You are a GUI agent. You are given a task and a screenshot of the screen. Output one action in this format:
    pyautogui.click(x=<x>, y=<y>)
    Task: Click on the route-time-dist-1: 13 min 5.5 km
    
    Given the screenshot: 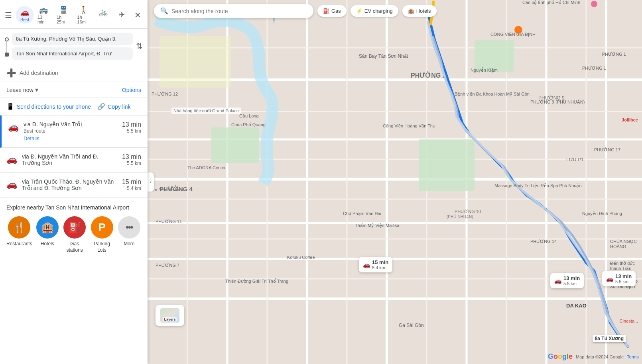 What is the action you would take?
    pyautogui.click(x=132, y=160)
    